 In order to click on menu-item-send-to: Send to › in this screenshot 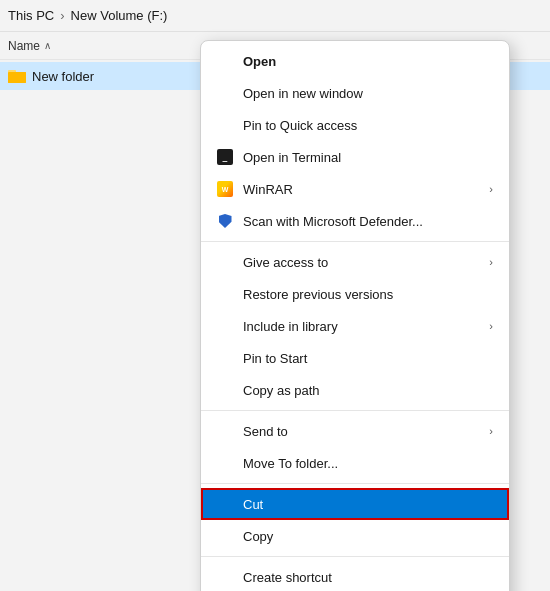, I will do `click(355, 431)`.